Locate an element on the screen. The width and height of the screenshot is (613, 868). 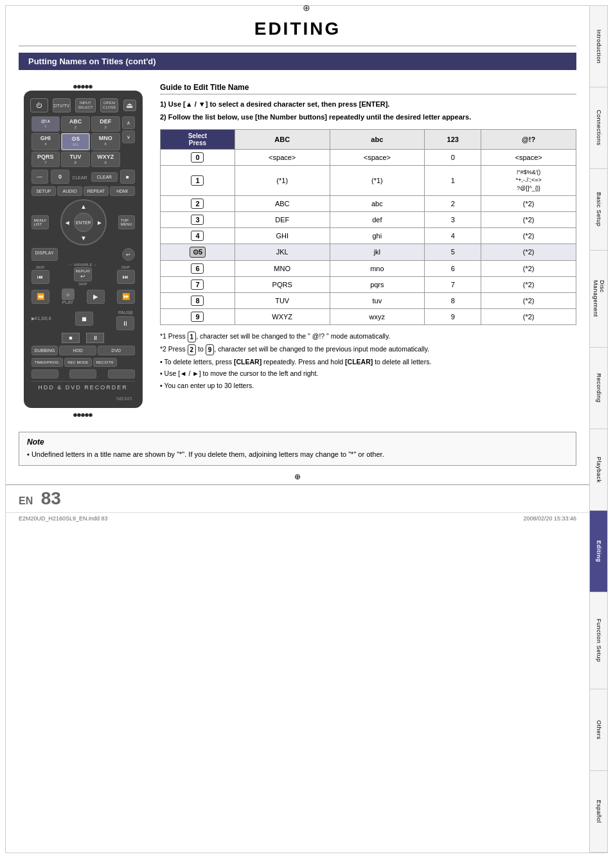
replay-button: REPLAY ↩ is located at coordinates (83, 274).